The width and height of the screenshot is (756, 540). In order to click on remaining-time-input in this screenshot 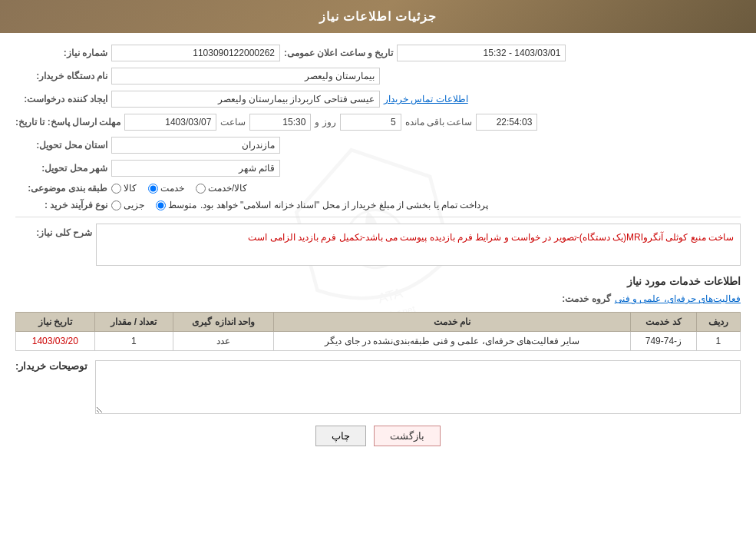, I will do `click(507, 122)`.